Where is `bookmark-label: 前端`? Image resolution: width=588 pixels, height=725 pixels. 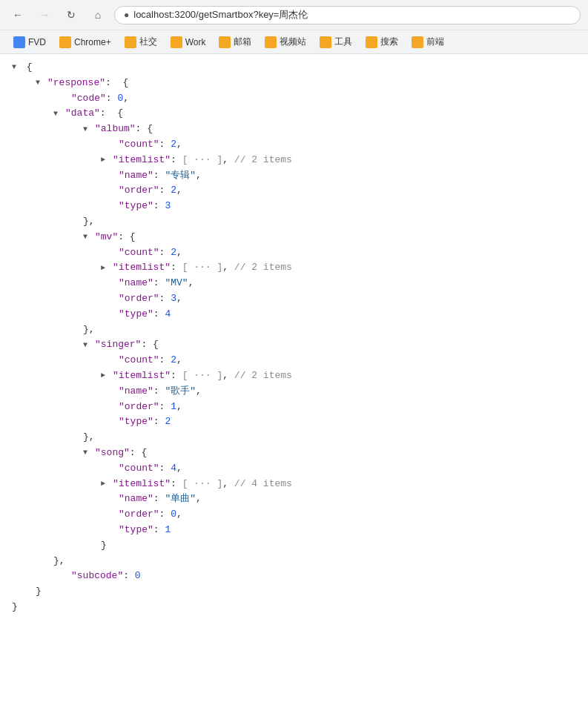 bookmark-label: 前端 is located at coordinates (435, 42).